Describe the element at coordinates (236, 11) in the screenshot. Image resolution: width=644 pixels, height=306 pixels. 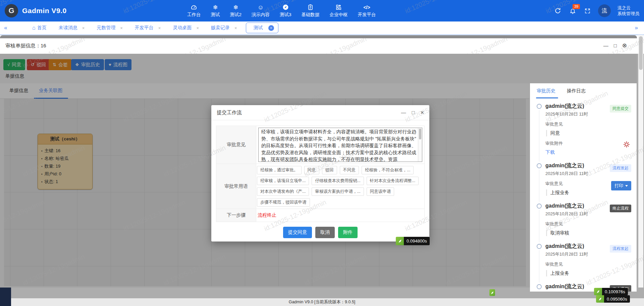
I see `nav-item-test2: ❄ 测试2` at that location.